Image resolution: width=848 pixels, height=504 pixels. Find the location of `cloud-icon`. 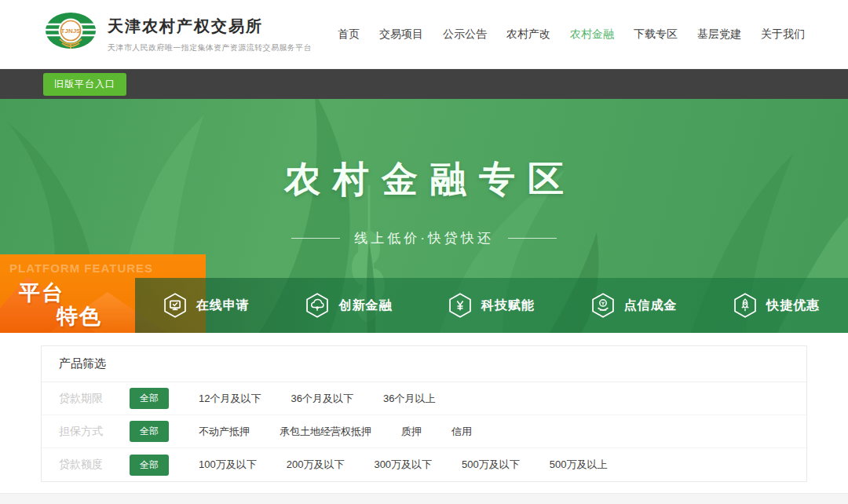

cloud-icon is located at coordinates (317, 305).